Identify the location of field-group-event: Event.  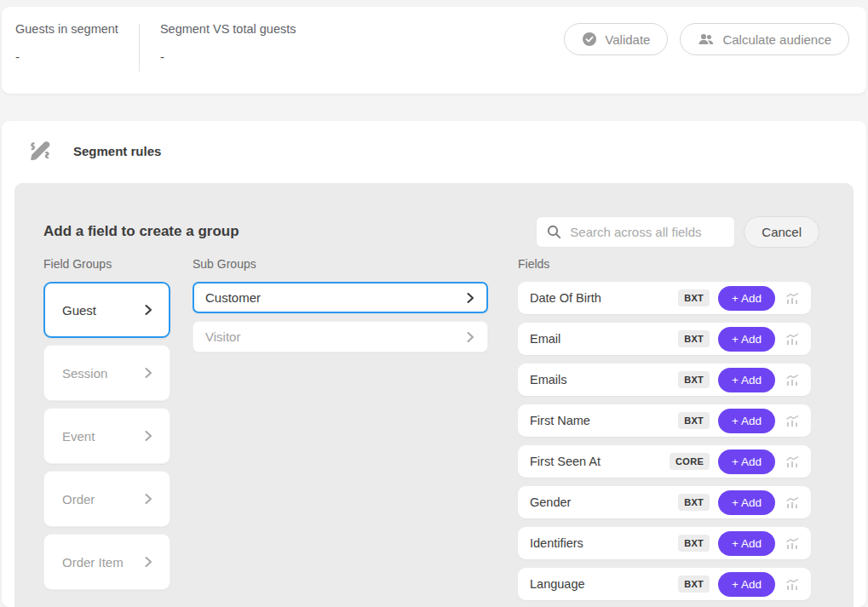
(107, 436).